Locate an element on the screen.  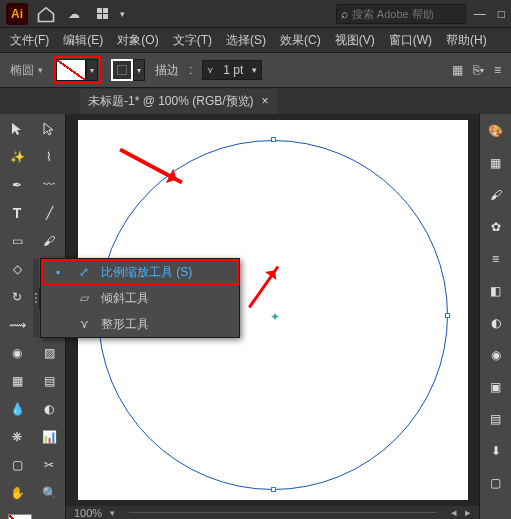
transform-panel-icon: ⎘▾ is located at coordinates (478, 70).